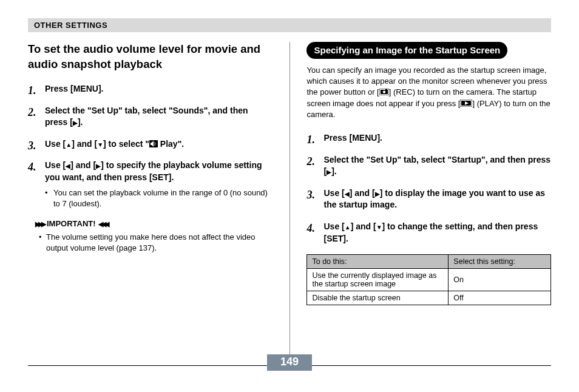 This screenshot has width=579, height=392. I want to click on right-heading-pill: Specifying an Image for the Startup Scre…, so click(407, 50).